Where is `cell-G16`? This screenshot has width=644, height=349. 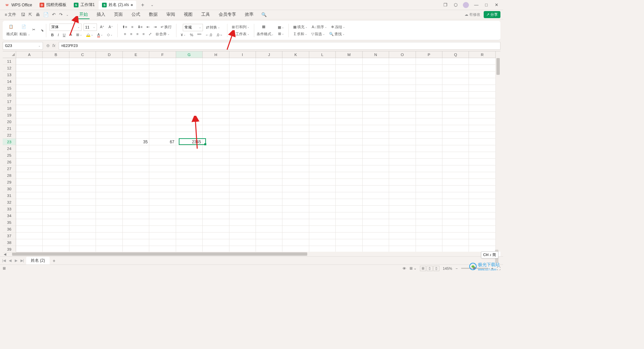 cell-G16 is located at coordinates (189, 95).